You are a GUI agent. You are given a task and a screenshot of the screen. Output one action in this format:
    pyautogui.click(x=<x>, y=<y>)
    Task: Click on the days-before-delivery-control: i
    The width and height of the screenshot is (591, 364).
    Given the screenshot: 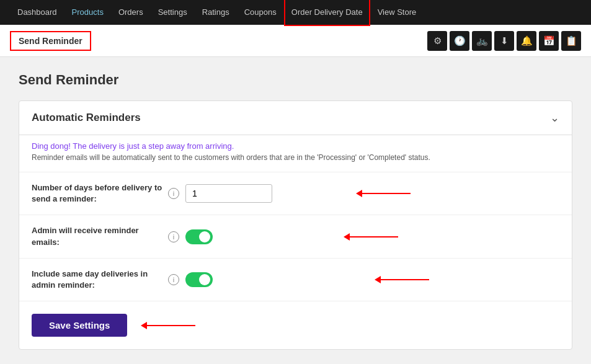 What is the action you would take?
    pyautogui.click(x=220, y=193)
    